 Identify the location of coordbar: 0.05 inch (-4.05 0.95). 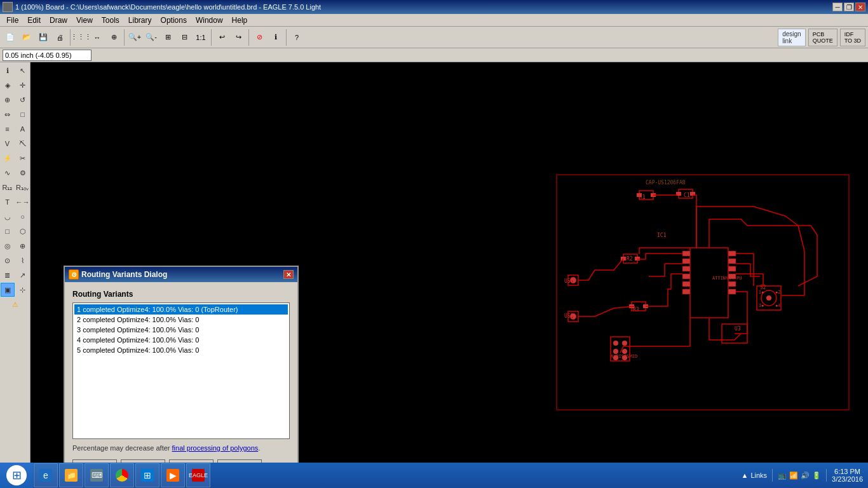
(434, 55).